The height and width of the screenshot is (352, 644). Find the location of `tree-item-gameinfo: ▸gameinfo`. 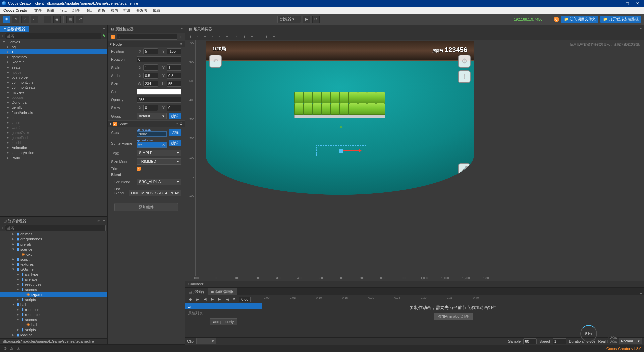

tree-item-gameinfo: ▸gameinfo is located at coordinates (54, 57).